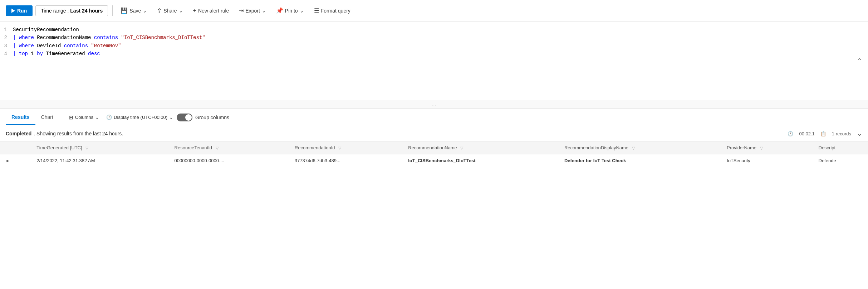  I want to click on export-icon: ⇥, so click(241, 11).